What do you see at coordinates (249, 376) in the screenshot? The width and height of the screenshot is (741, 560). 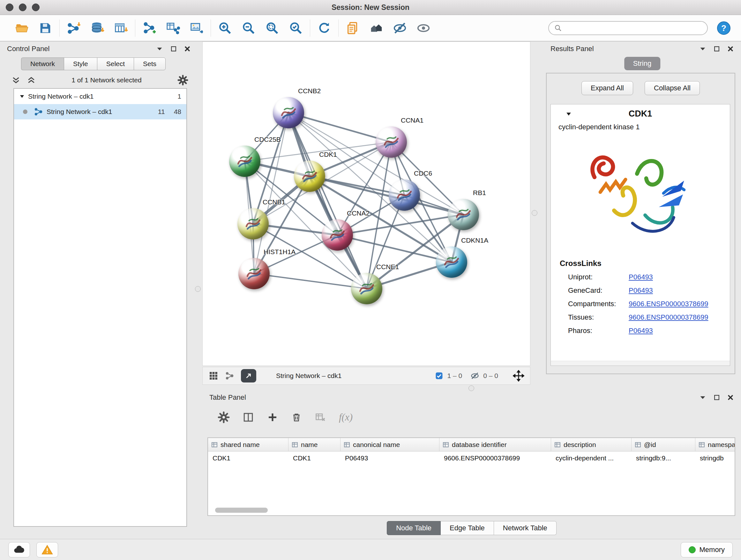 I see `detach-view-button` at bounding box center [249, 376].